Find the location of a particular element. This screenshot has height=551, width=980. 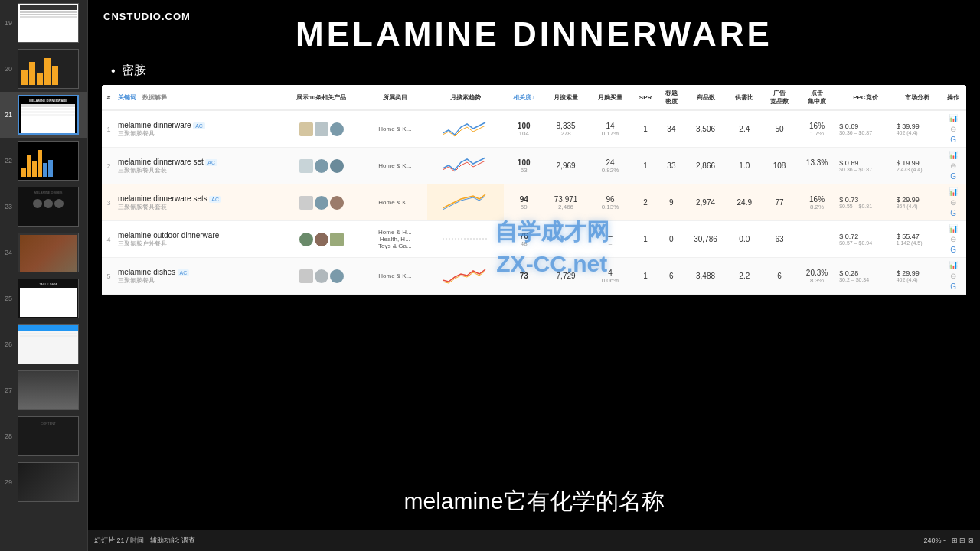

title-density-5: 6 is located at coordinates (671, 276).